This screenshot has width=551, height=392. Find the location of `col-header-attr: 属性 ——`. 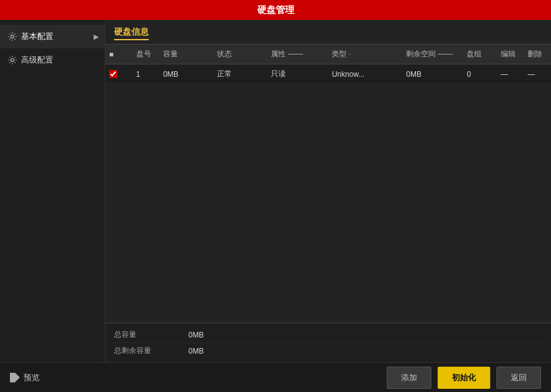

col-header-attr: 属性 —— is located at coordinates (298, 54).